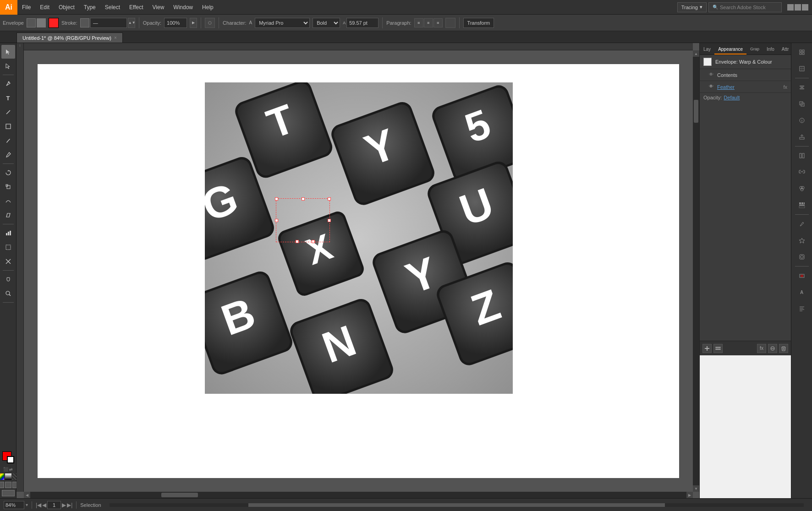 The height and width of the screenshot is (511, 812). What do you see at coordinates (45, 7) in the screenshot?
I see `menu-edit: Edit` at bounding box center [45, 7].